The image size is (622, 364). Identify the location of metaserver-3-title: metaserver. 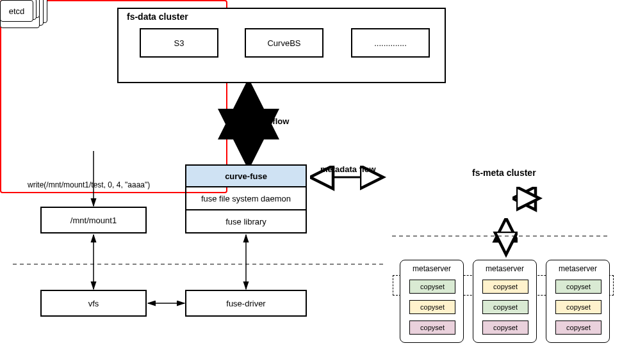
(578, 267).